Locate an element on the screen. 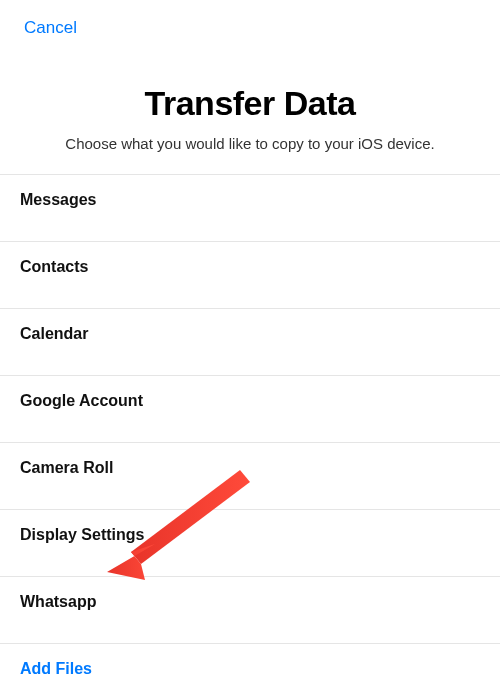  list-item-contacts: Contacts is located at coordinates (250, 276).